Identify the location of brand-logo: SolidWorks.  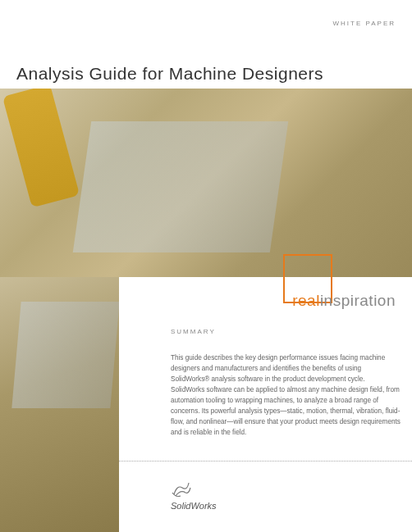
(194, 495).